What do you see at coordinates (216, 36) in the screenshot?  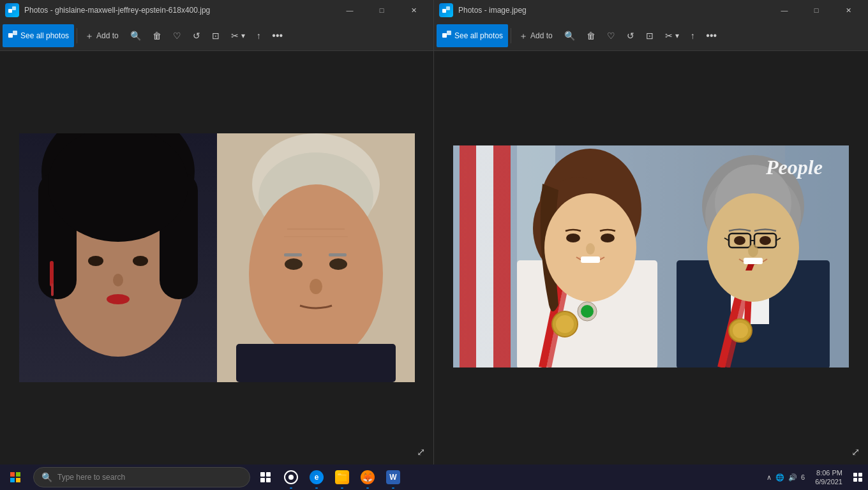 I see `crop-icon-left: ⊡` at bounding box center [216, 36].